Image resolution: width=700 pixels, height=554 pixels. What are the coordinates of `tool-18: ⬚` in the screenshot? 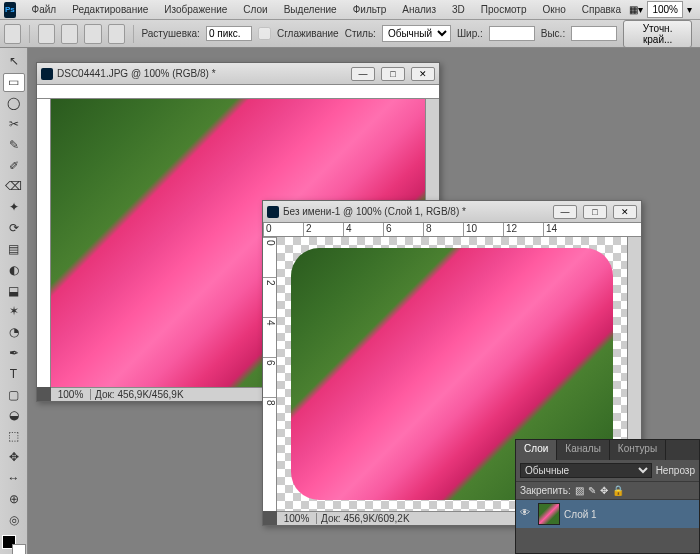 It's located at (14, 436).